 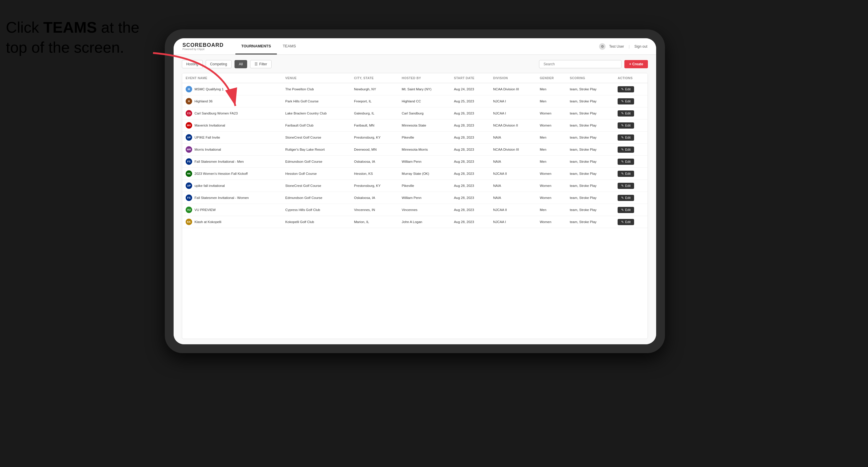 What do you see at coordinates (261, 64) in the screenshot?
I see `filter-options-btn: ☰ Filter` at bounding box center [261, 64].